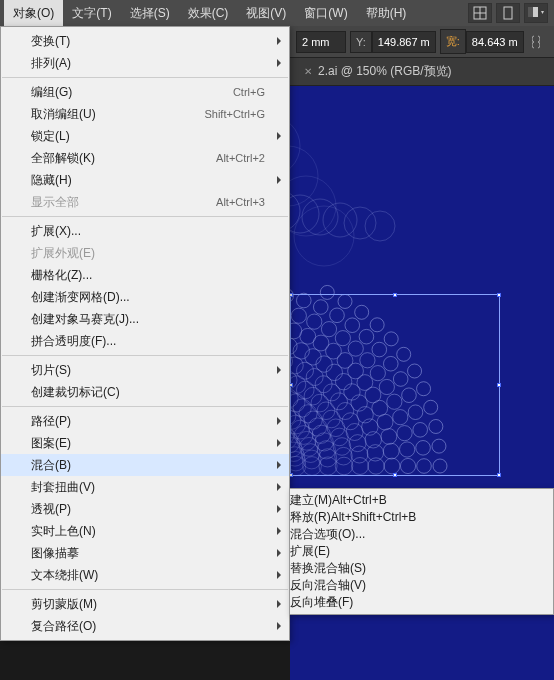 This screenshot has height=680, width=554. Describe the element at coordinates (482, 42) in the screenshot. I see `width-field: 宽:84.643 m` at that location.